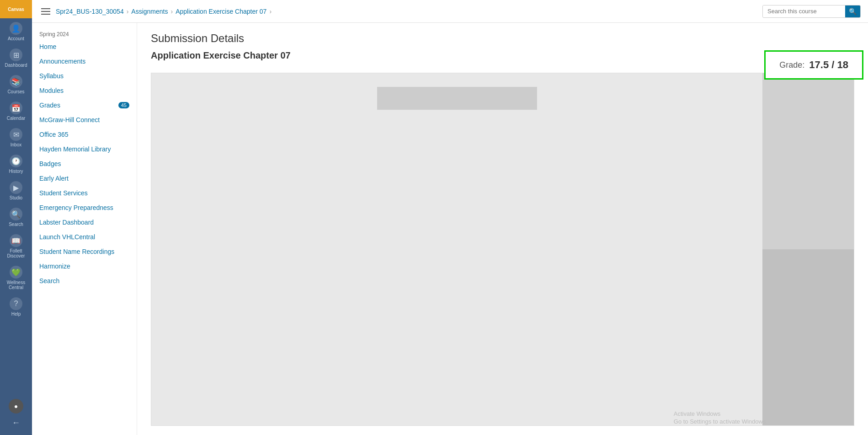 This screenshot has height=435, width=868. What do you see at coordinates (172, 11) in the screenshot?
I see `breadcrumb-sep-2: ›` at bounding box center [172, 11].